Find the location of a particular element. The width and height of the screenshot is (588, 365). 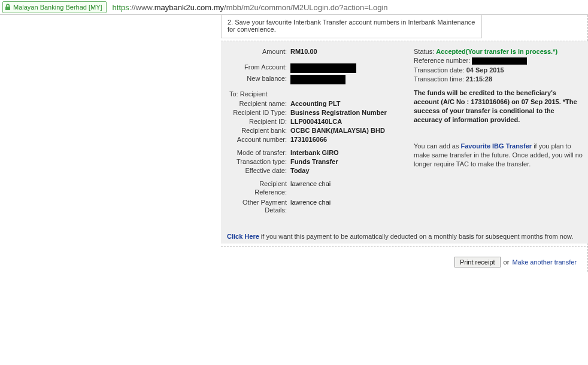

auto-deduct-note: Click Here if you want this payment to b… is located at coordinates (405, 237).